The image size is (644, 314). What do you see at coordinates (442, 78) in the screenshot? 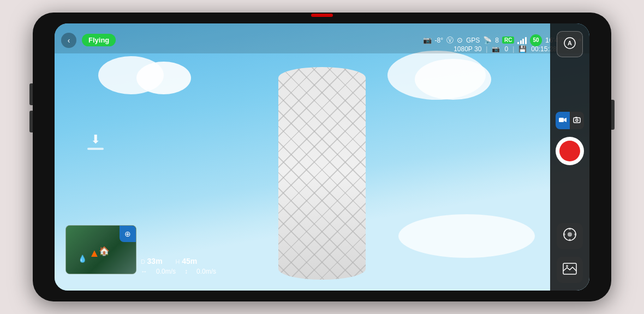
I see `cloud-right-top` at bounding box center [442, 78].